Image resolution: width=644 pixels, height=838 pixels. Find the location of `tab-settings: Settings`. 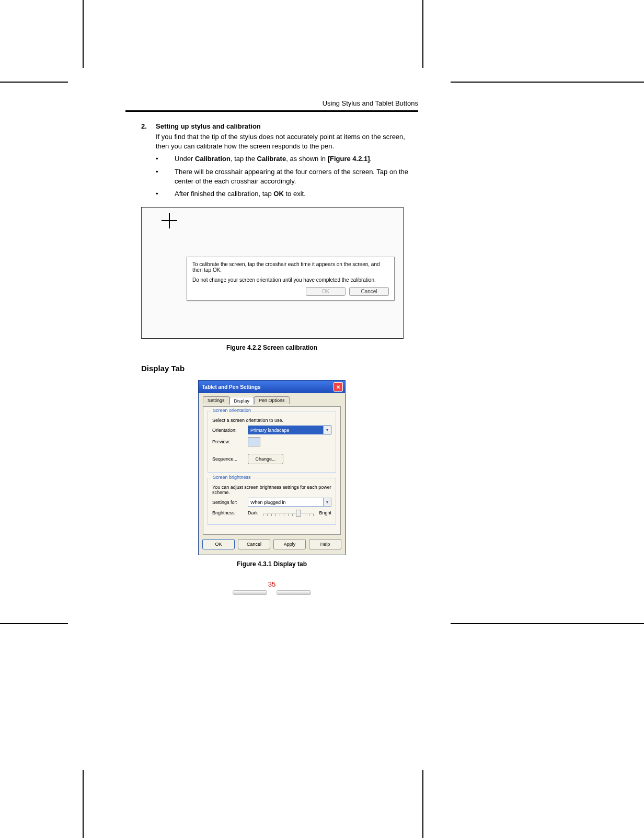

tab-settings: Settings is located at coordinates (216, 400).